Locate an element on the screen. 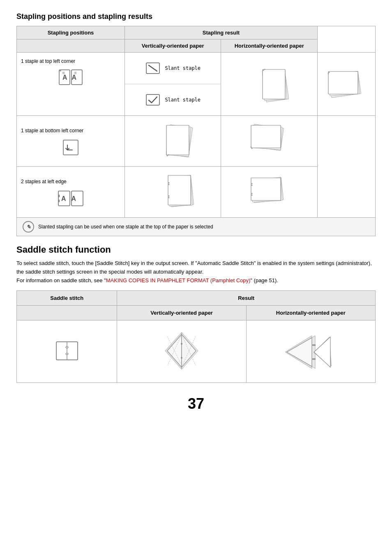  two-staples-icon: A A is located at coordinates (71, 198).